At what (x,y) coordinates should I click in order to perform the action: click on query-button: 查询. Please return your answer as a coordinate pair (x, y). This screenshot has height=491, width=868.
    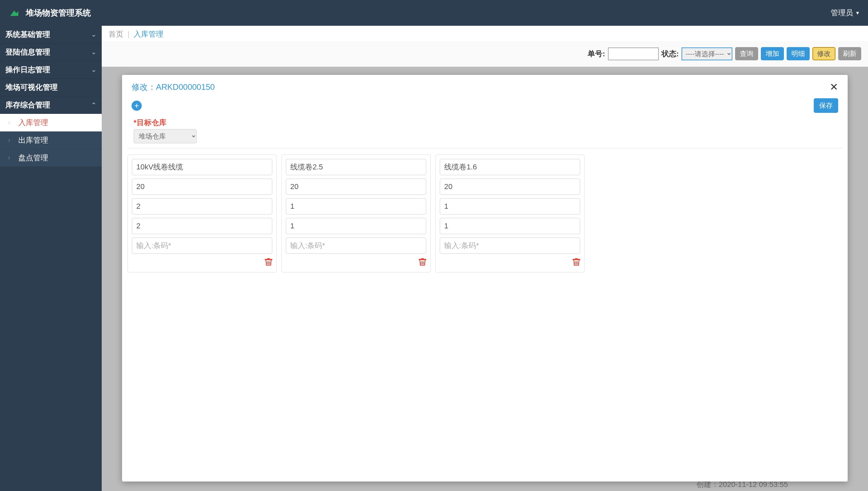
    Looking at the image, I should click on (747, 54).